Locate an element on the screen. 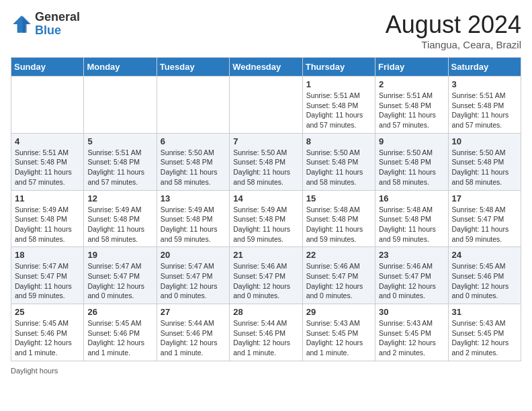 Image resolution: width=532 pixels, height=411 pixels. calendar-week-row: 25Sunrise: 5:45 AM Sunset: 5:46 PM Dayli… is located at coordinates (266, 333).